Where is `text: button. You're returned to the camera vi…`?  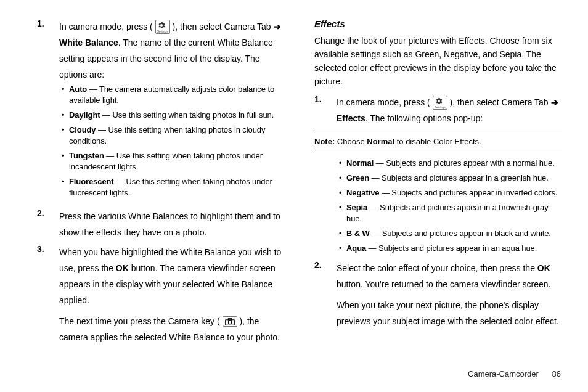 text: button. You're returned to the camera vi… is located at coordinates (444, 284).